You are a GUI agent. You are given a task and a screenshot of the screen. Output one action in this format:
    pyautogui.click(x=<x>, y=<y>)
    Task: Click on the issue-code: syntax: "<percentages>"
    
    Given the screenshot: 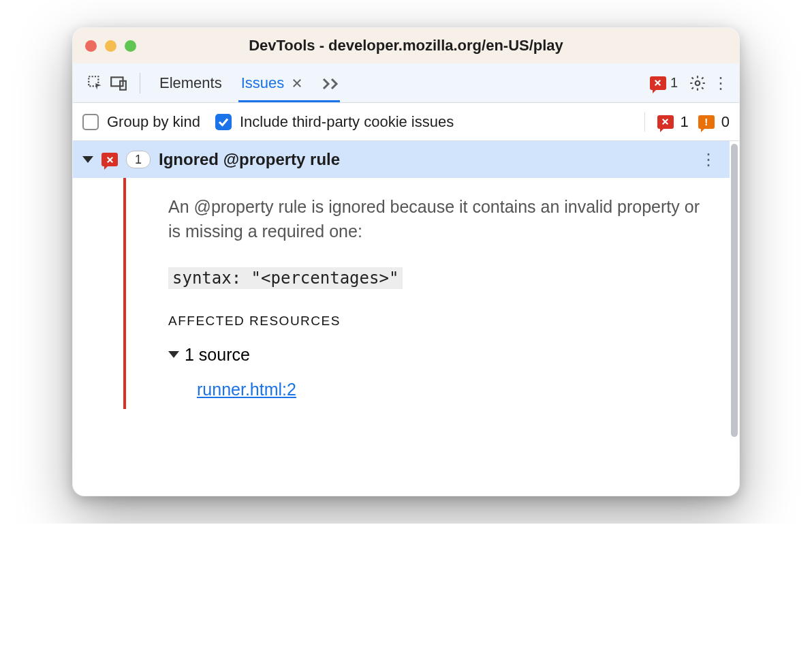 What is the action you would take?
    pyautogui.click(x=285, y=278)
    